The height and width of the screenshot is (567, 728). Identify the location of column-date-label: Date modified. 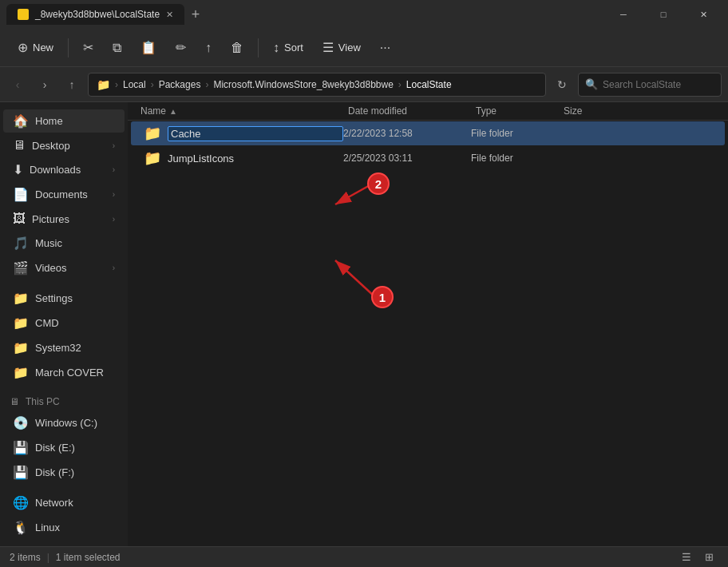
(378, 111).